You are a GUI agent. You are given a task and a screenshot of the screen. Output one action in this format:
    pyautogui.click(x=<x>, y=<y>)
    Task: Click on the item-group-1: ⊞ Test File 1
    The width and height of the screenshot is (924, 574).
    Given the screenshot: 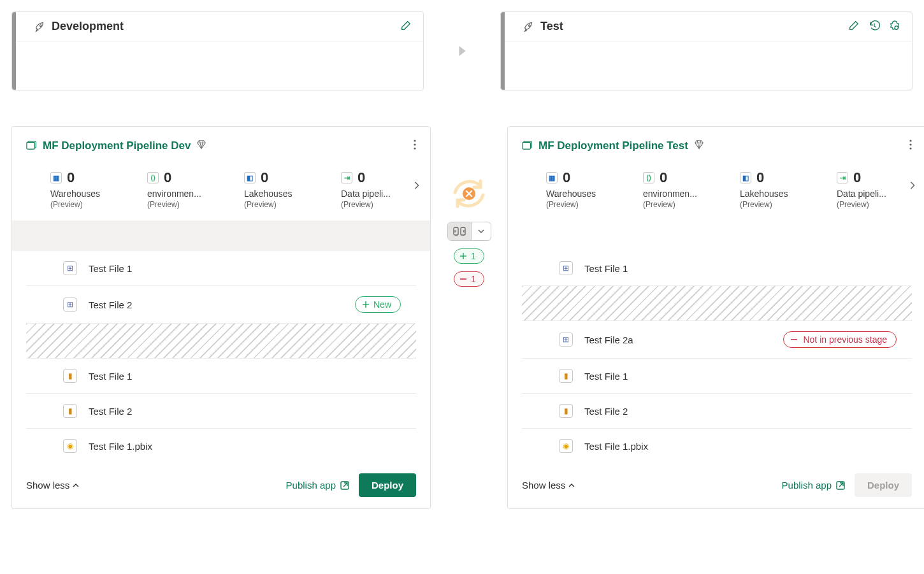 What is the action you would take?
    pyautogui.click(x=716, y=268)
    